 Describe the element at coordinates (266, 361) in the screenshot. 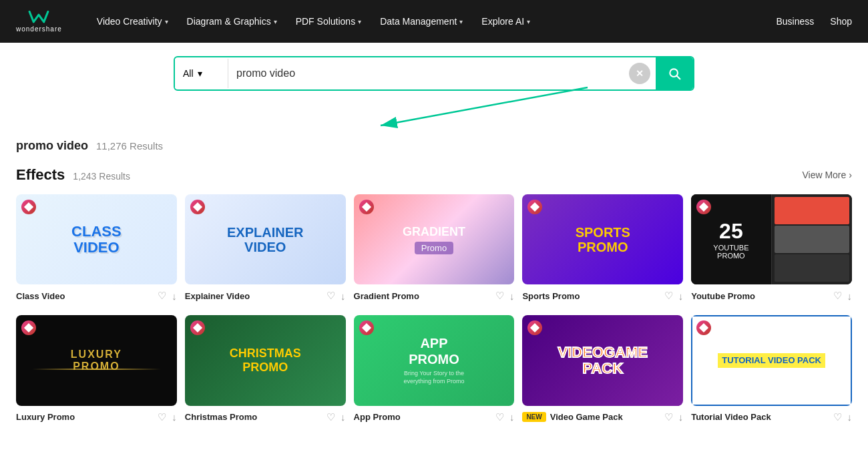

I see `thumbnail-christmas: CHRISTMASPROMO` at that location.